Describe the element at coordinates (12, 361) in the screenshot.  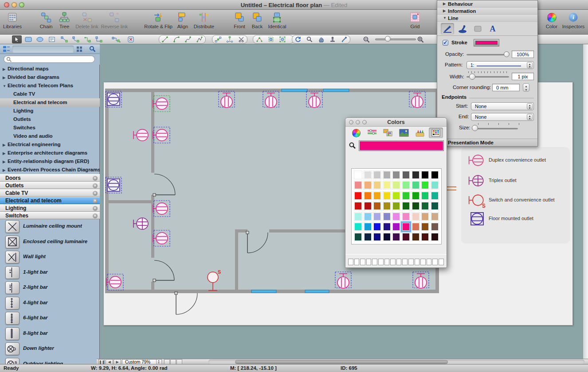
I see `outdoor-lighting-icon: S` at that location.